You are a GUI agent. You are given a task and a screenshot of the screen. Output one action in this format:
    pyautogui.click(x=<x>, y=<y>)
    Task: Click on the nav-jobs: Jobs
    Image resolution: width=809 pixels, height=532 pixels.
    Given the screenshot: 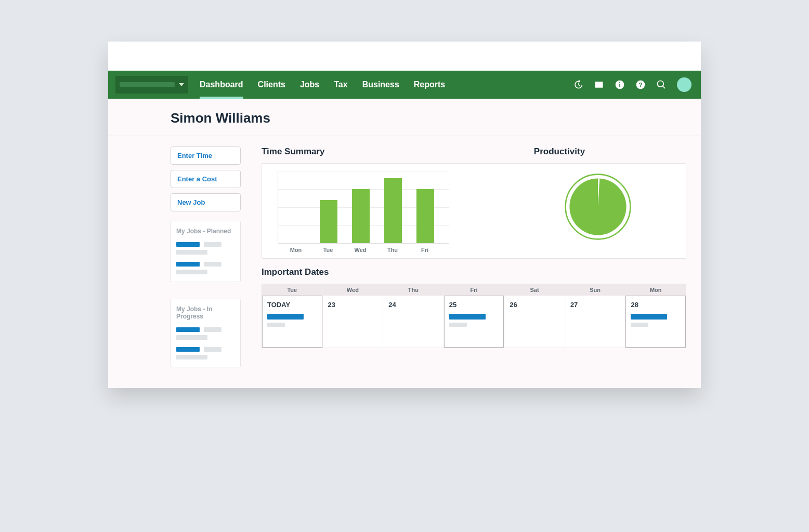 What is the action you would take?
    pyautogui.click(x=310, y=85)
    